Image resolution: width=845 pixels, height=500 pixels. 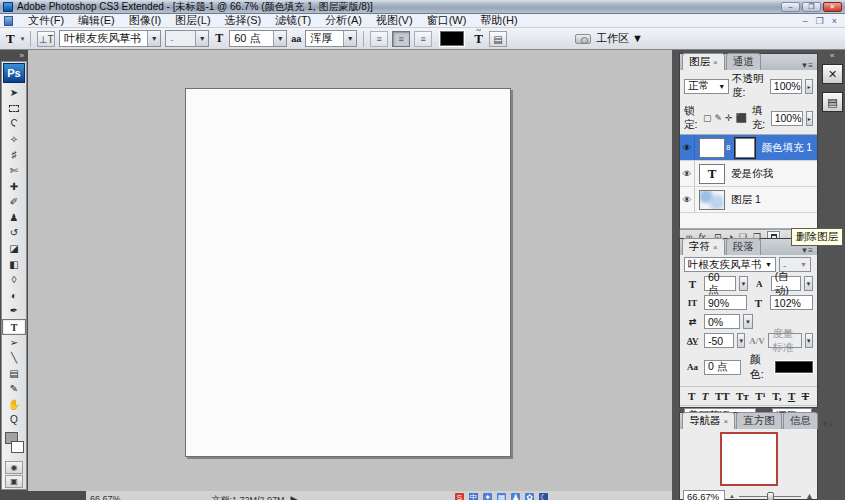 What do you see at coordinates (720, 284) in the screenshot?
I see `font-size-field: 60 点` at bounding box center [720, 284].